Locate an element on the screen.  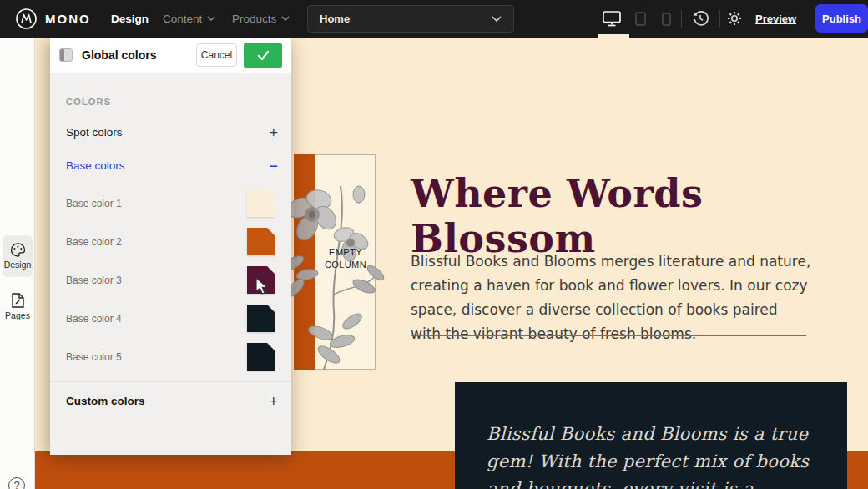
preview-link: Preview is located at coordinates (776, 18).